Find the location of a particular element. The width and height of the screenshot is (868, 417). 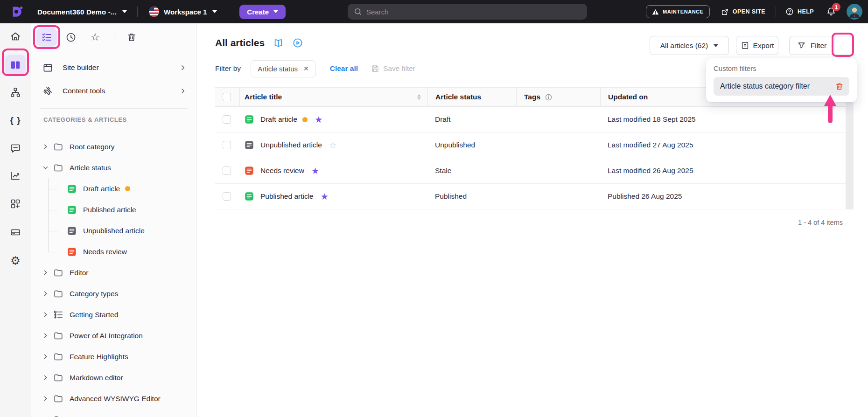

table-row: Draft article ★ Draft Last modified 18 S… is located at coordinates (530, 119).